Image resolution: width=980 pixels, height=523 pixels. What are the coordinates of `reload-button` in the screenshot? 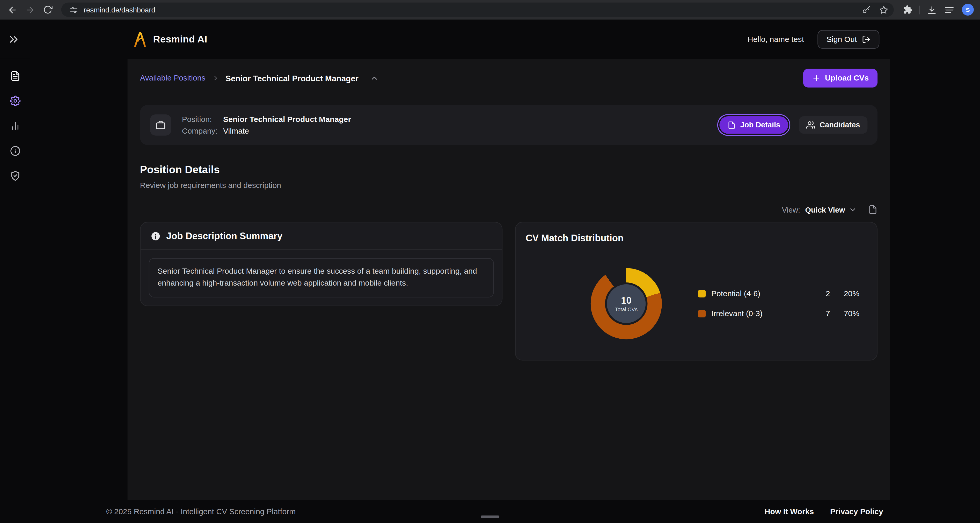 It's located at (48, 10).